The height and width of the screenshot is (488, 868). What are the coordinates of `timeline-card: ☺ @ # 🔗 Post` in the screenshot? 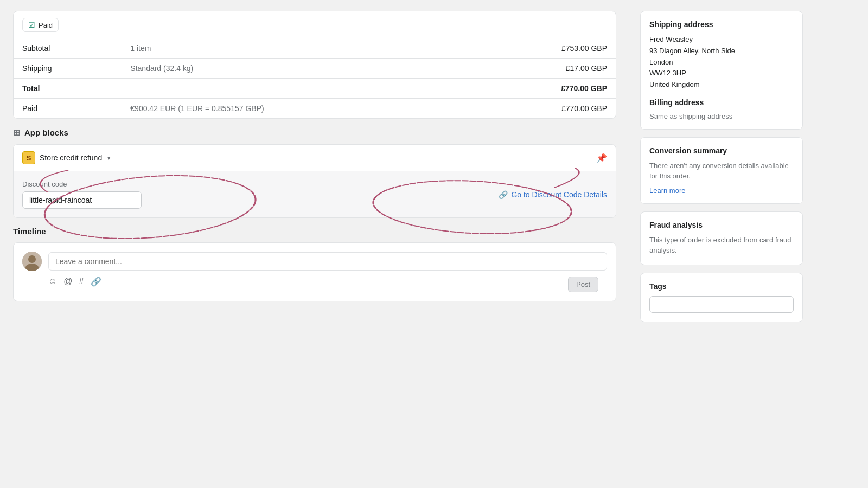 It's located at (315, 272).